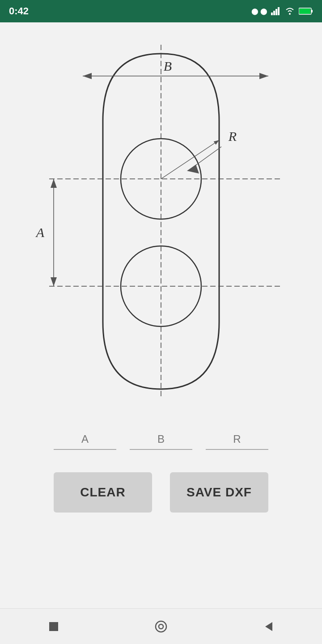 The height and width of the screenshot is (644, 322). I want to click on input-group-r, so click(237, 440).